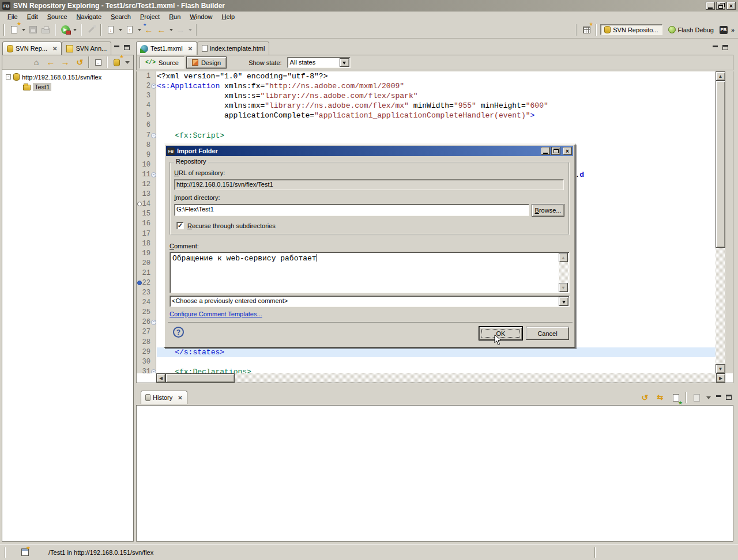 This screenshot has width=738, height=560. What do you see at coordinates (370, 273) in the screenshot?
I see `comment-textarea: Обращение к web-сервису работает ▲ ▼` at bounding box center [370, 273].